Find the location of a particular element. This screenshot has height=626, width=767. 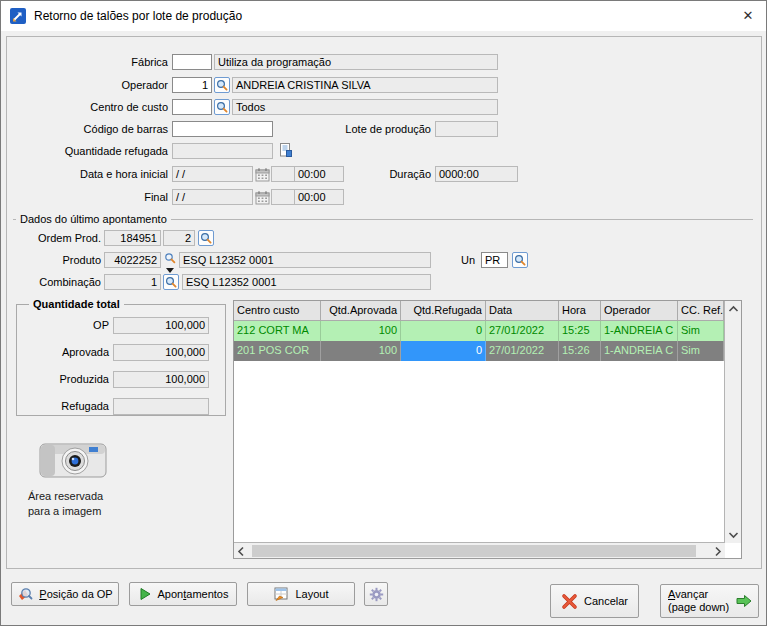

scroll-up-icon is located at coordinates (734, 309).